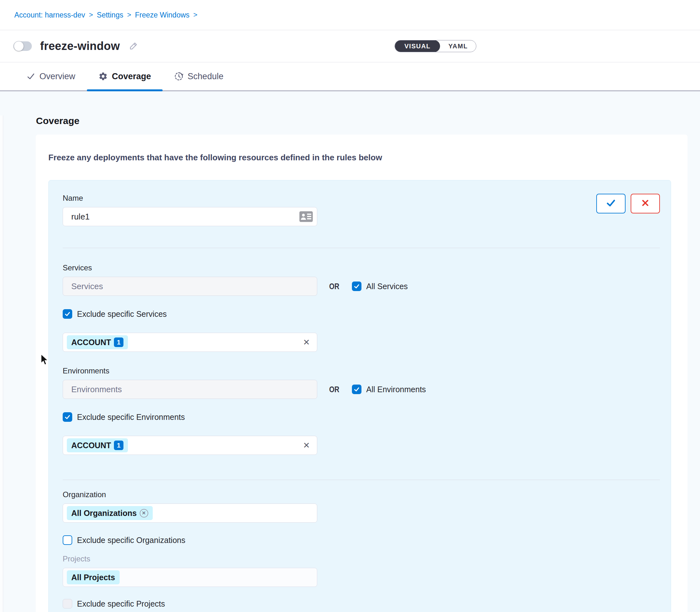 The width and height of the screenshot is (700, 612). I want to click on tab-label: Overview, so click(57, 76).